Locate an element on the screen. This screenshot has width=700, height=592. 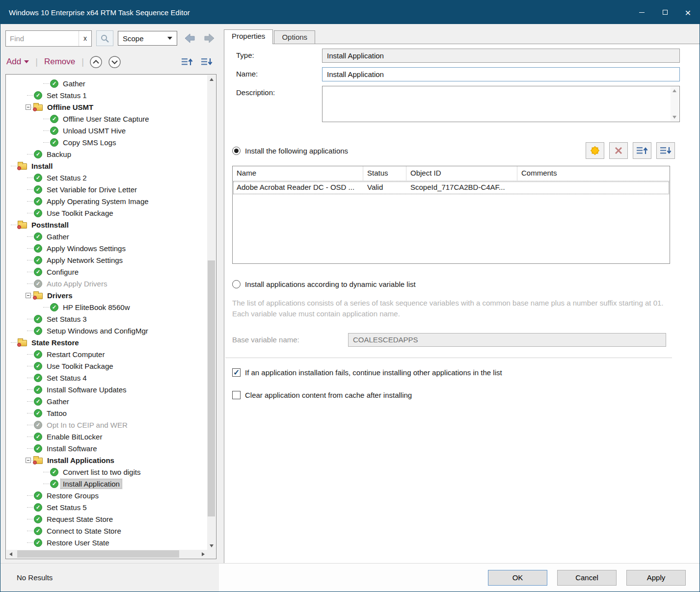
footer-bar: No Results OK Cancel Apply is located at coordinates (350, 577).